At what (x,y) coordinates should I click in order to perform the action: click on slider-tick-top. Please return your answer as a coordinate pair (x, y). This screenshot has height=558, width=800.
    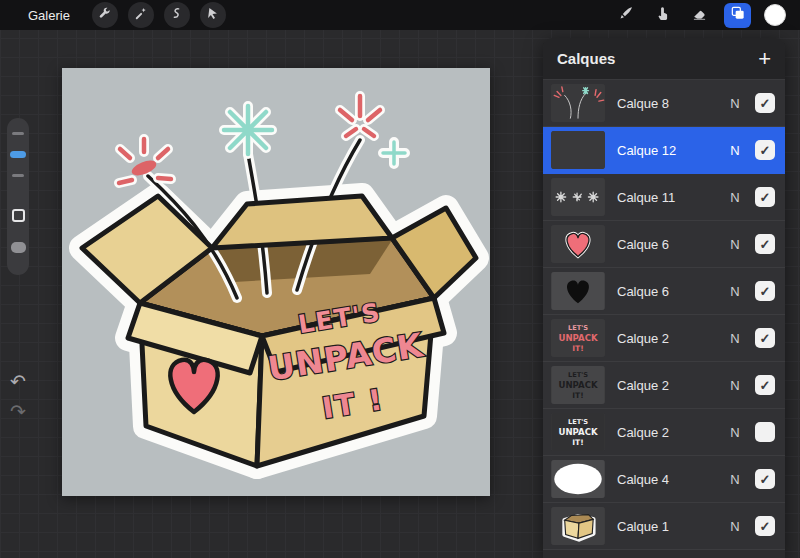
    Looking at the image, I should click on (18, 134).